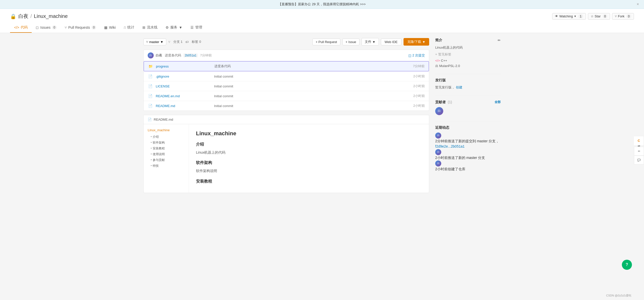 The image size is (644, 300). Describe the element at coordinates (599, 16) in the screenshot. I see `star-button: ☆ Star 0` at that location.